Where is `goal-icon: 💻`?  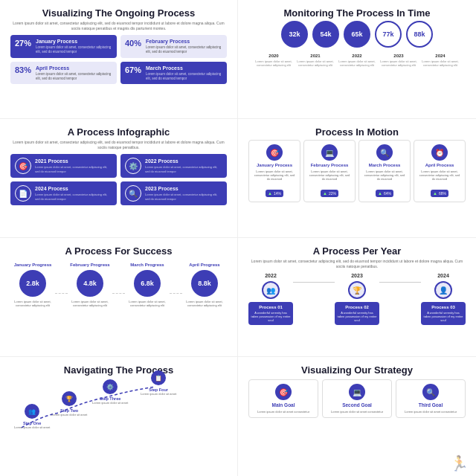
goal-icon: 💻 is located at coordinates (357, 392).